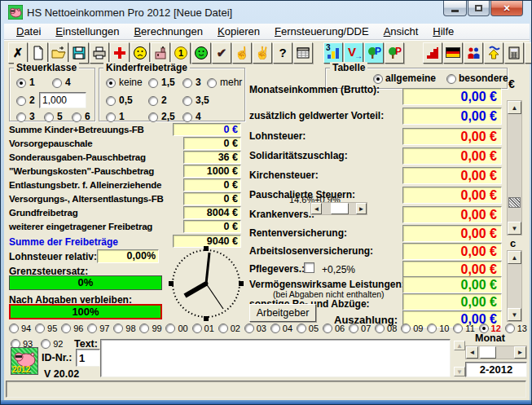 The image size is (532, 405). I want to click on confirm-button: ✔, so click(222, 53).